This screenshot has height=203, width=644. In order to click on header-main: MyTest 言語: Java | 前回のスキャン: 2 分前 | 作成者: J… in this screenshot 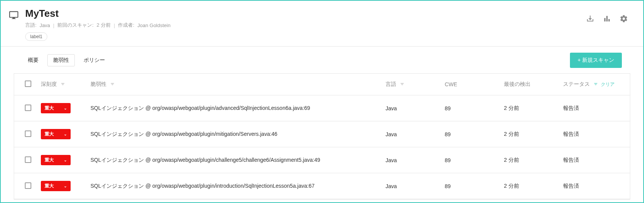, I will do `click(305, 24)`.